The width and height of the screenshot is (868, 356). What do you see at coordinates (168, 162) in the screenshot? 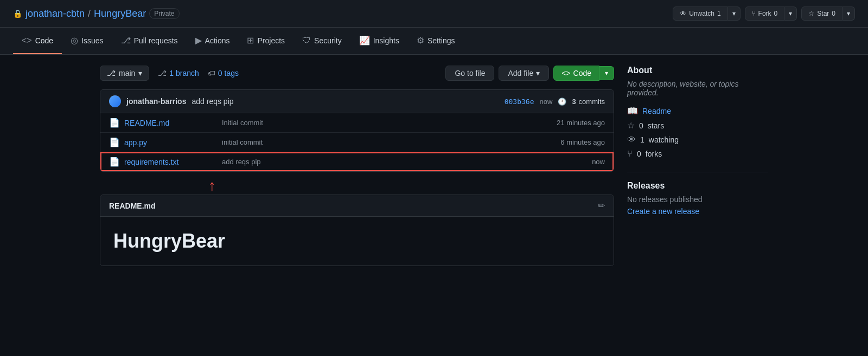
I see `file-name-link: requirements.txt` at bounding box center [168, 162].